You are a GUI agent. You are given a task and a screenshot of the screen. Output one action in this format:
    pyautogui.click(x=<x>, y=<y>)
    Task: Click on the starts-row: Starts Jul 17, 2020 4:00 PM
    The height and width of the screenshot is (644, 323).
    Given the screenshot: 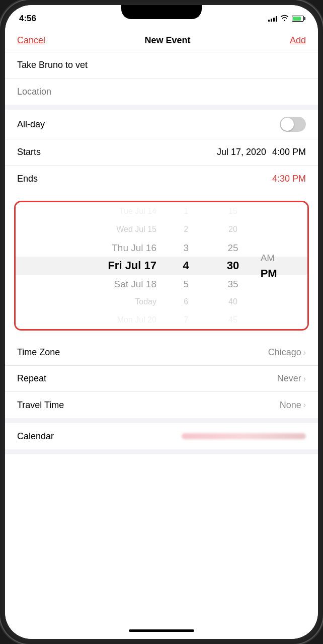 What is the action you would take?
    pyautogui.click(x=162, y=152)
    